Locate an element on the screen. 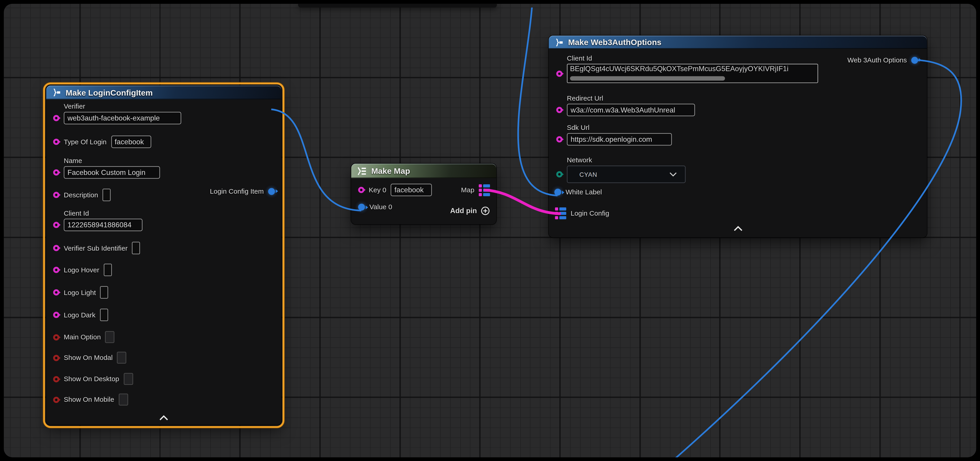  redirect-url-input: w3a://com.w3a.Web3AuthUnreal is located at coordinates (631, 110).